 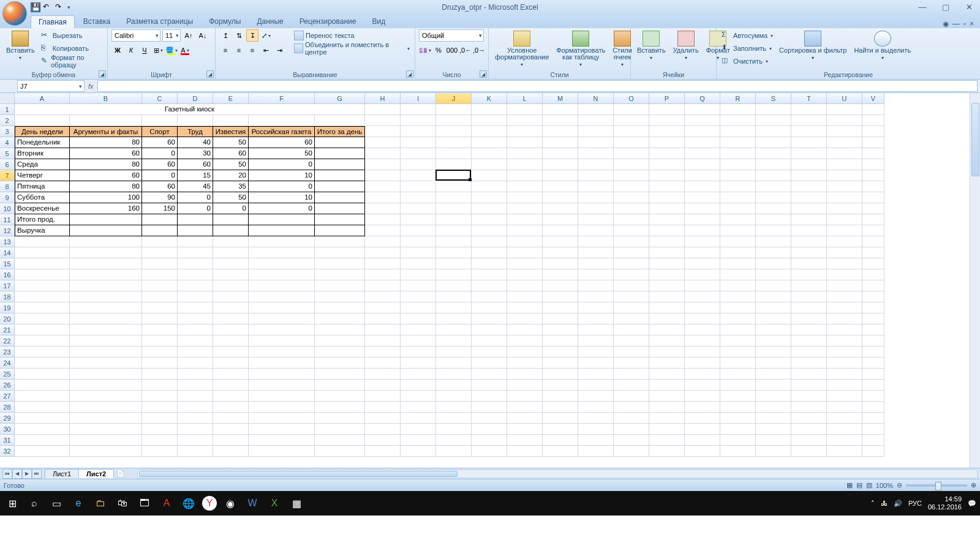 What do you see at coordinates (328, 22) in the screenshot?
I see `ribbon-tab-5: Рецензирование` at bounding box center [328, 22].